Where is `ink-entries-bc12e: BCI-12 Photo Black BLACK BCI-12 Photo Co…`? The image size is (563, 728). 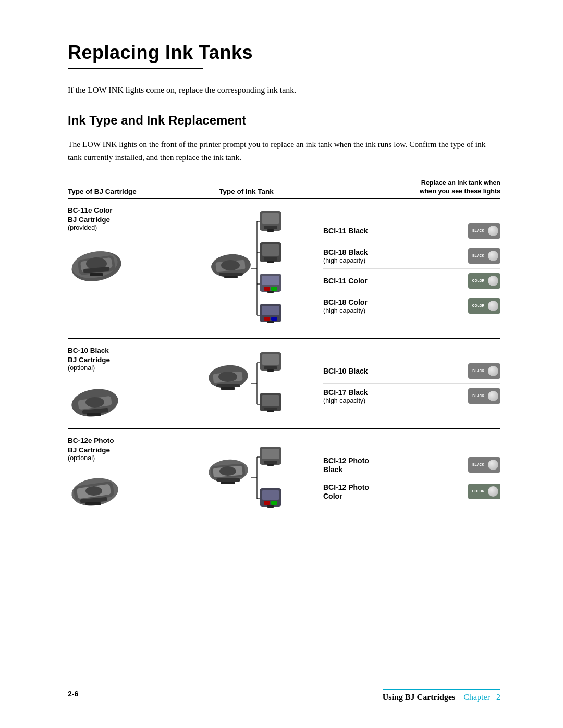 ink-entries-bc12e: BCI-12 Photo Black BLACK BCI-12 Photo Co… is located at coordinates (412, 478).